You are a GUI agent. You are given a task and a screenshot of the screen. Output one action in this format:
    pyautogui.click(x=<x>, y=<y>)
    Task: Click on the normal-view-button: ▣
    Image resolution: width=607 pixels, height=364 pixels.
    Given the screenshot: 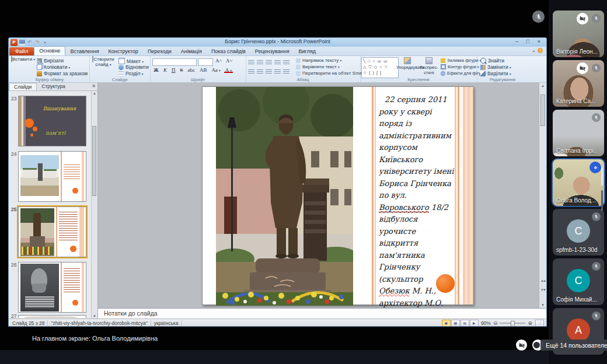 What is the action you would take?
    pyautogui.click(x=446, y=323)
    